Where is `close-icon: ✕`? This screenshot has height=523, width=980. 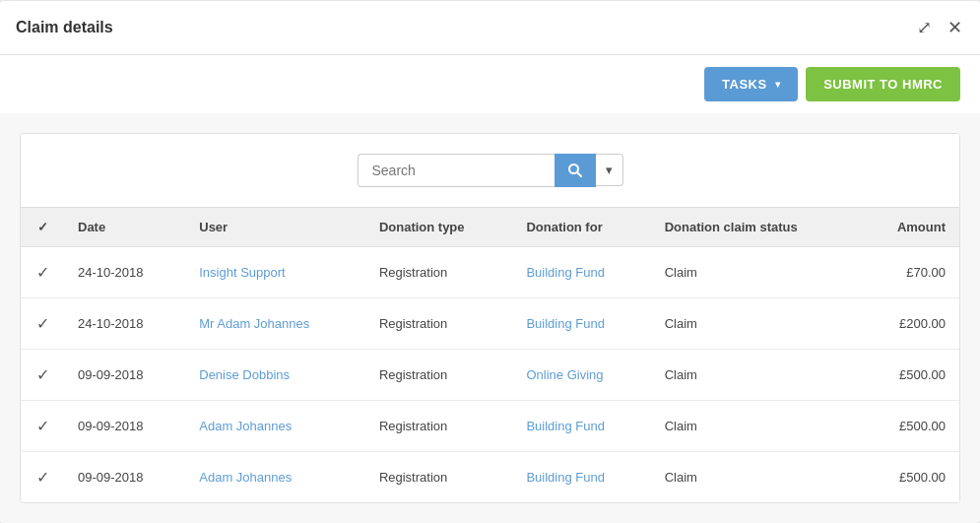 close-icon: ✕ is located at coordinates (955, 28).